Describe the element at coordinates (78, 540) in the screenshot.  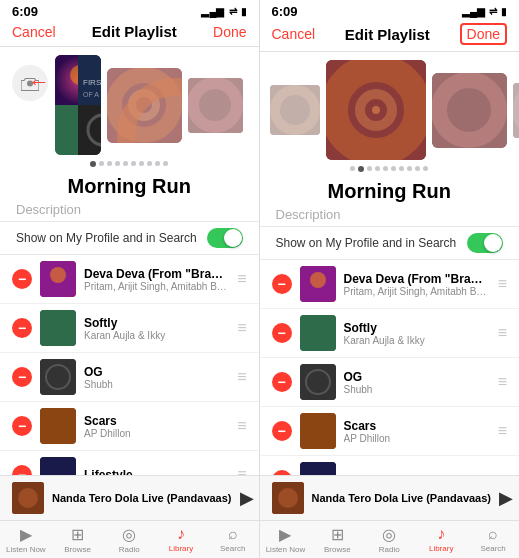
I see `tab-browse-left: ⊞ Browse` at that location.